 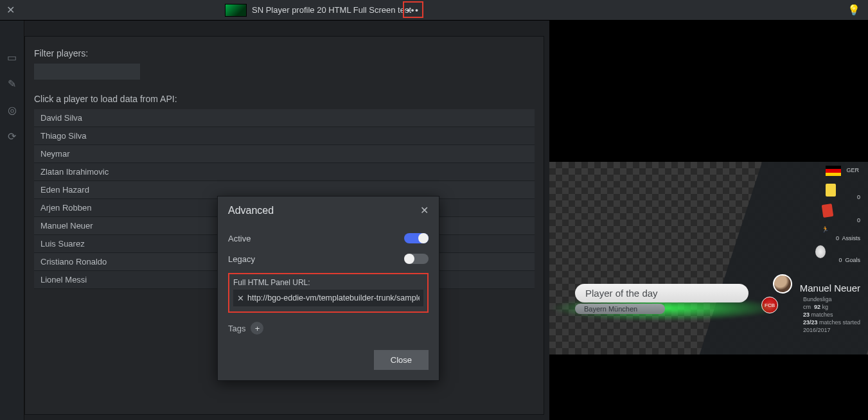 What do you see at coordinates (236, 10) in the screenshot?
I see `tab-thumbnail` at bounding box center [236, 10].